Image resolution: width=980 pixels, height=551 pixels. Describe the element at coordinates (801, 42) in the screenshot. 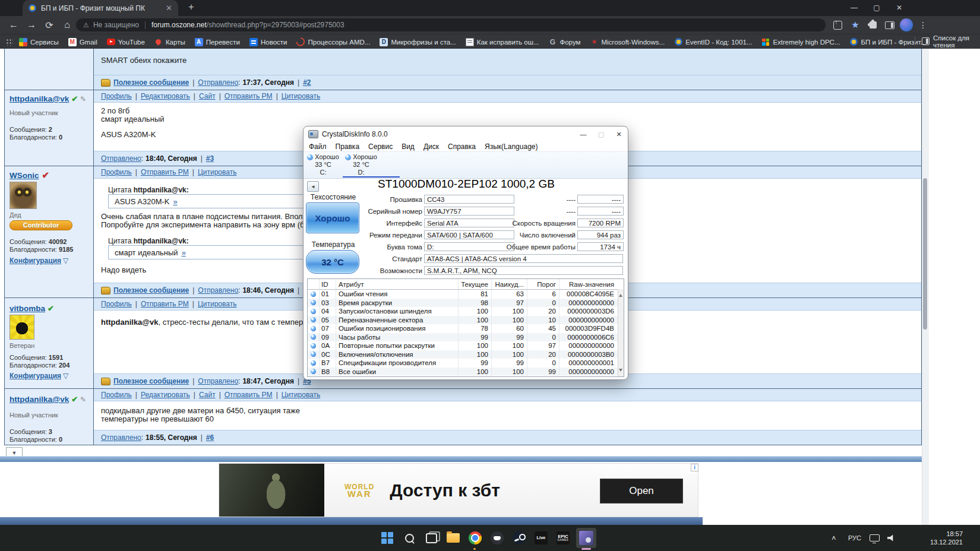

I see `bookmark-dpc: Extremely high DPC...` at that location.